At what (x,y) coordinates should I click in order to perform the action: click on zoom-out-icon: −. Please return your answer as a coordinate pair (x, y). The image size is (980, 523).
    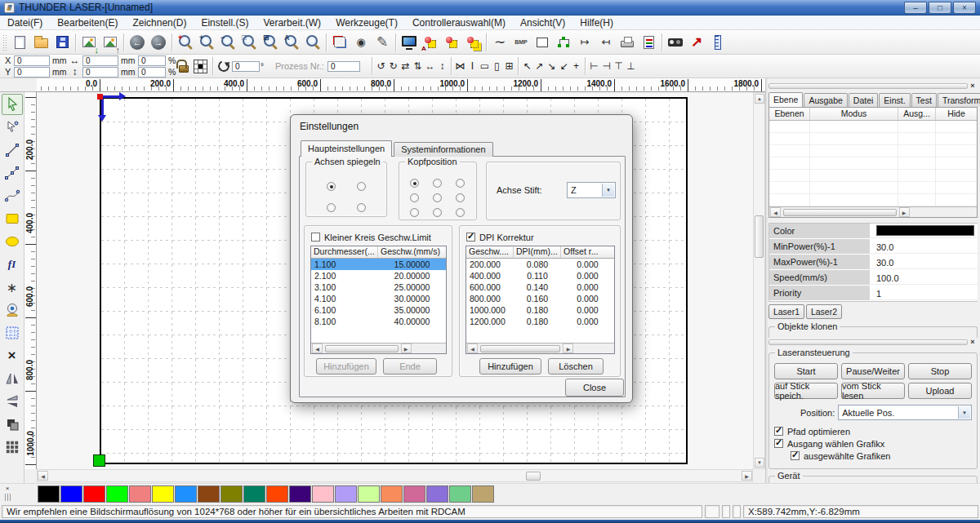
    Looking at the image, I should click on (228, 42).